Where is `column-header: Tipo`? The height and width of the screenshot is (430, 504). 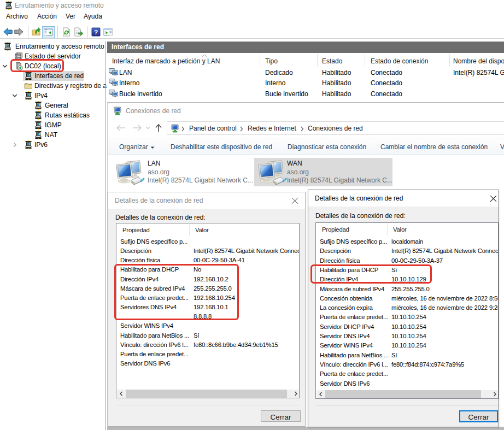 column-header: Tipo is located at coordinates (271, 61).